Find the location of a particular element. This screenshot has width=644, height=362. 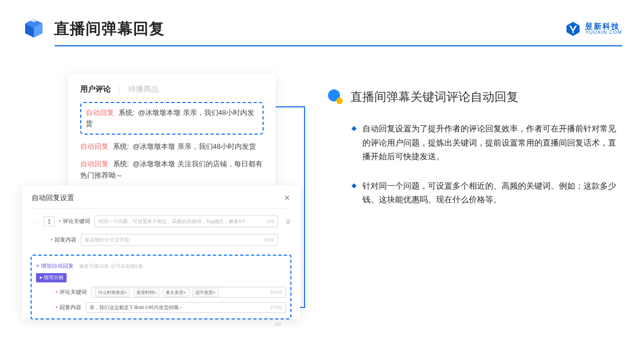

keyword-count: 0/5 is located at coordinates (271, 221).